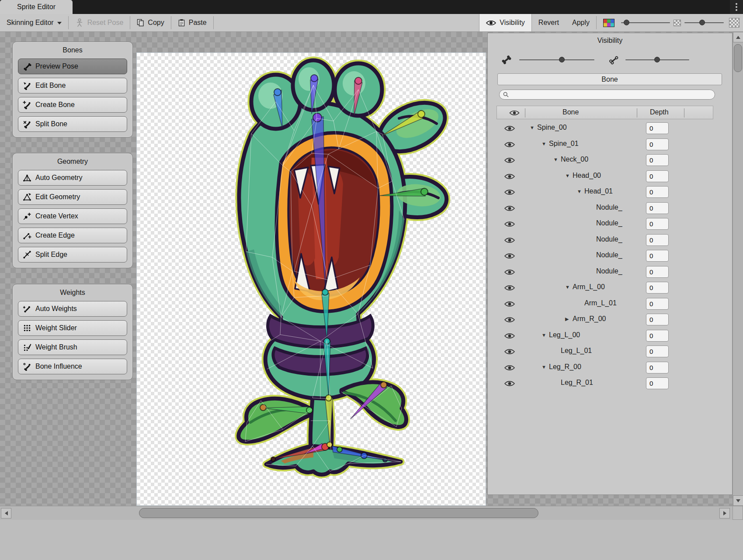 This screenshot has width=743, height=560. What do you see at coordinates (610, 368) in the screenshot?
I see `bone-row: ▼Leg_R_00` at bounding box center [610, 368].